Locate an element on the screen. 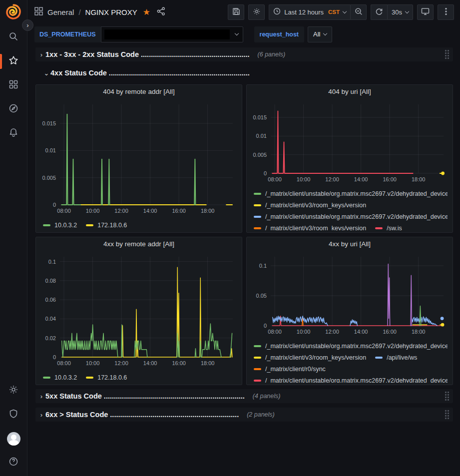 The width and height of the screenshot is (460, 476). panel-4xx-by-remote-addr: 4xx by remote addr [All] 00.020.040.060.… is located at coordinates (139, 311).